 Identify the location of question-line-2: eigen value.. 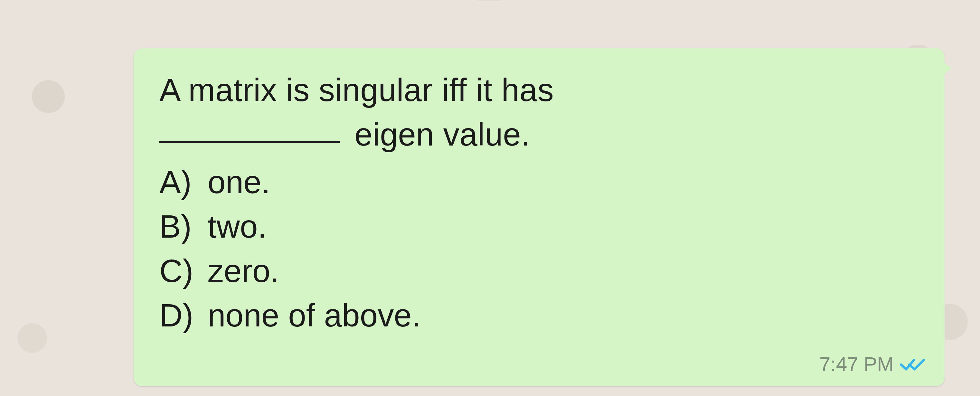
(539, 134).